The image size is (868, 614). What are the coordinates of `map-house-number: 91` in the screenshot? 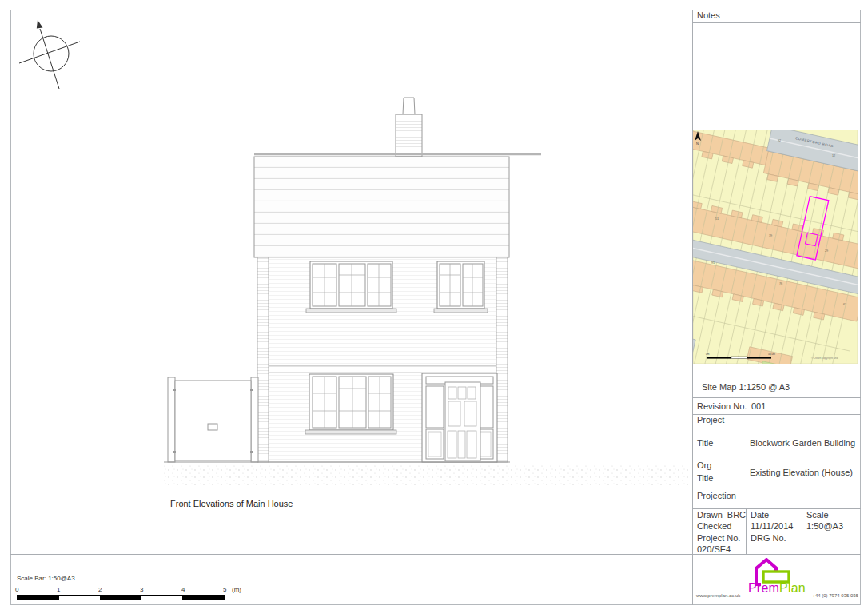 It's located at (713, 263).